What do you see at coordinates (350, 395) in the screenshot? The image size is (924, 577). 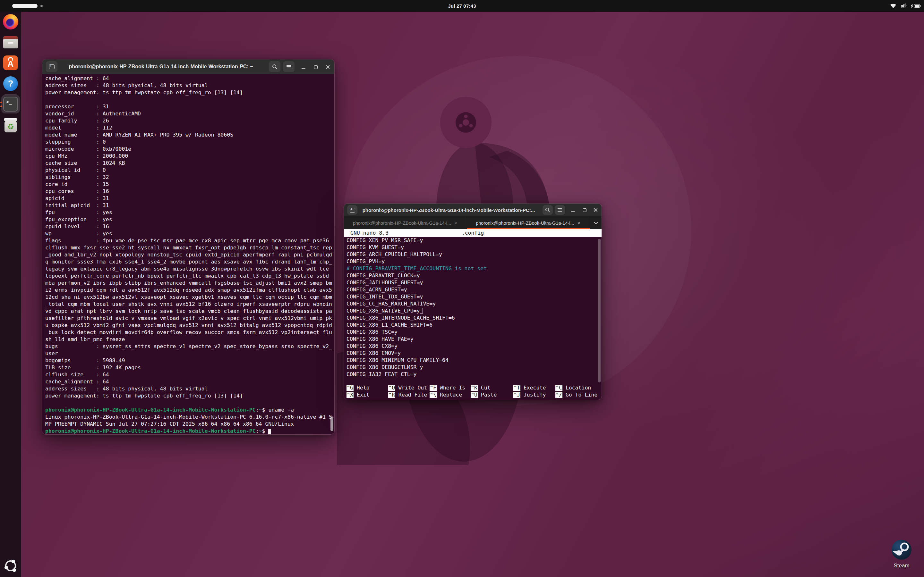 I see `shortcut-key: ^X` at bounding box center [350, 395].